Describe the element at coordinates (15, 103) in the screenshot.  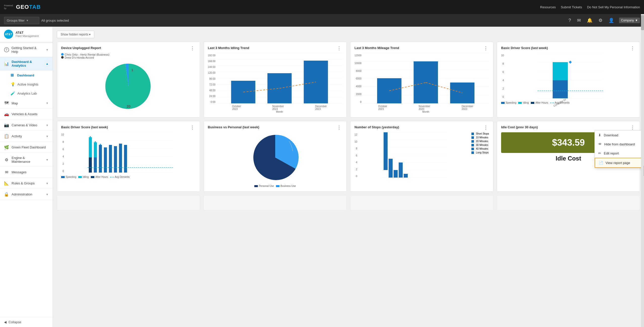
I see `map-label: Map` at that location.